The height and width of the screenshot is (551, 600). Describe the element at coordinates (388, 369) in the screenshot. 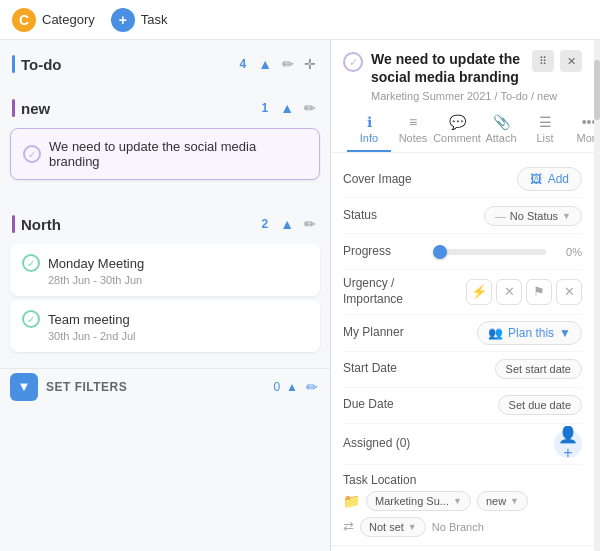

I see `start-date-label: Start Date` at that location.